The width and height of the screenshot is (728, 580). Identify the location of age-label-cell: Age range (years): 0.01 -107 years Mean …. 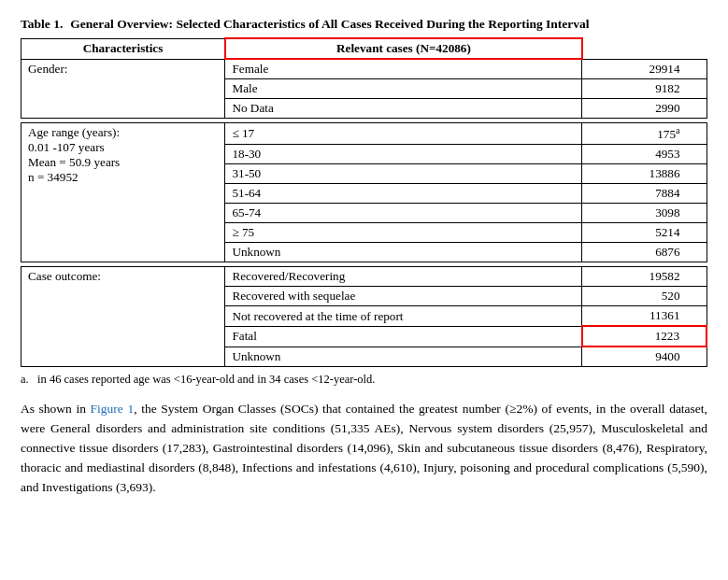
(123, 192).